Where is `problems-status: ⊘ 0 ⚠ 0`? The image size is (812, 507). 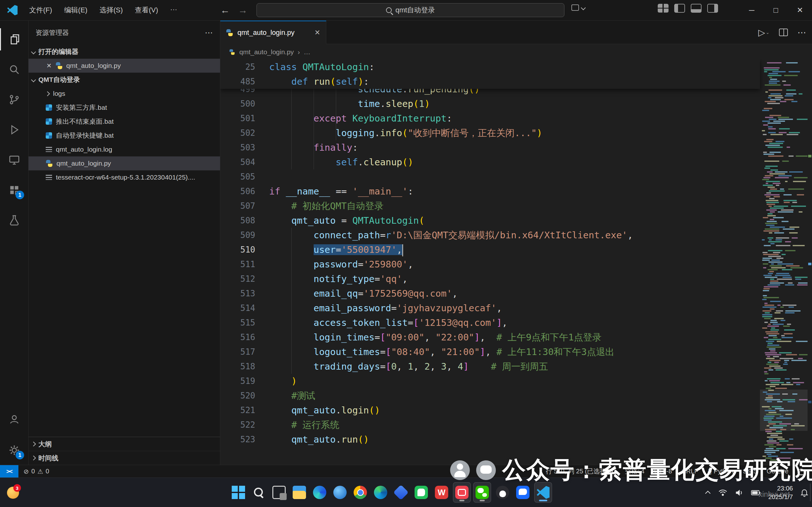
problems-status: ⊘ 0 ⚠ 0 is located at coordinates (36, 471).